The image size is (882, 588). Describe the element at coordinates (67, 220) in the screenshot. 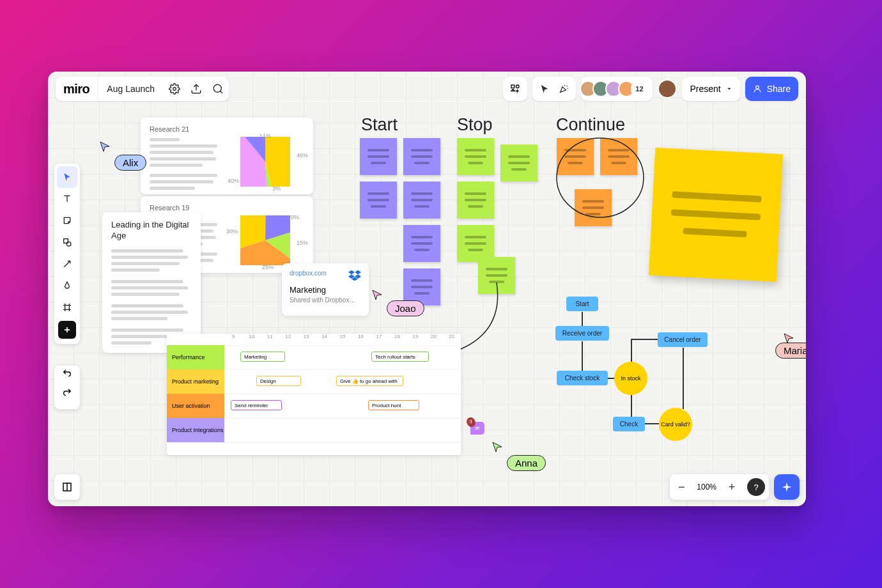

I see `sticky-tool` at that location.